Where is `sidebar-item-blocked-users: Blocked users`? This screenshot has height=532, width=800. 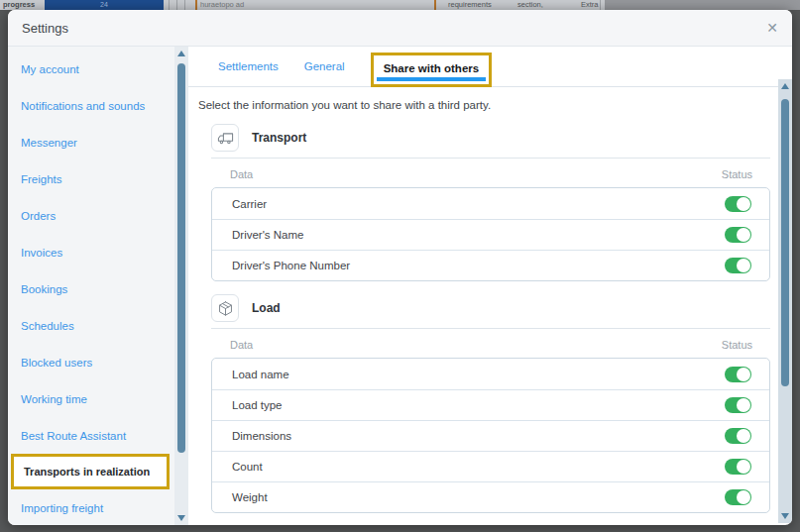
sidebar-item-blocked-users: Blocked users is located at coordinates (91, 363).